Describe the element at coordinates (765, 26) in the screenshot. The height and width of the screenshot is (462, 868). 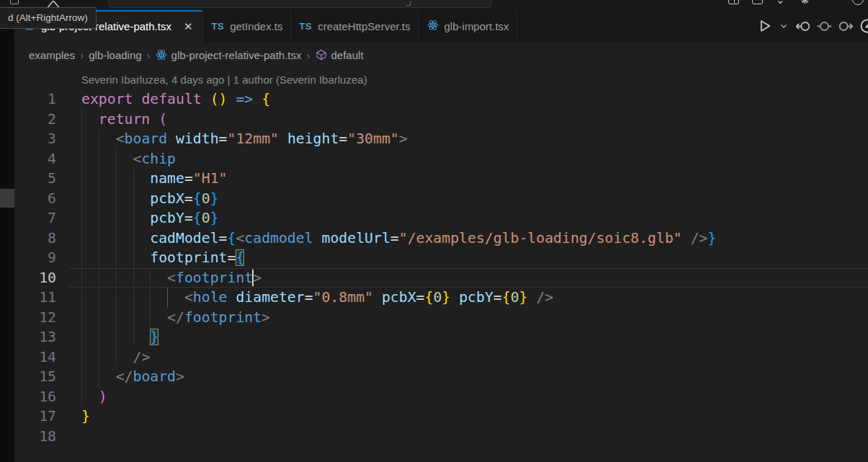
I see `run-button-icon` at that location.